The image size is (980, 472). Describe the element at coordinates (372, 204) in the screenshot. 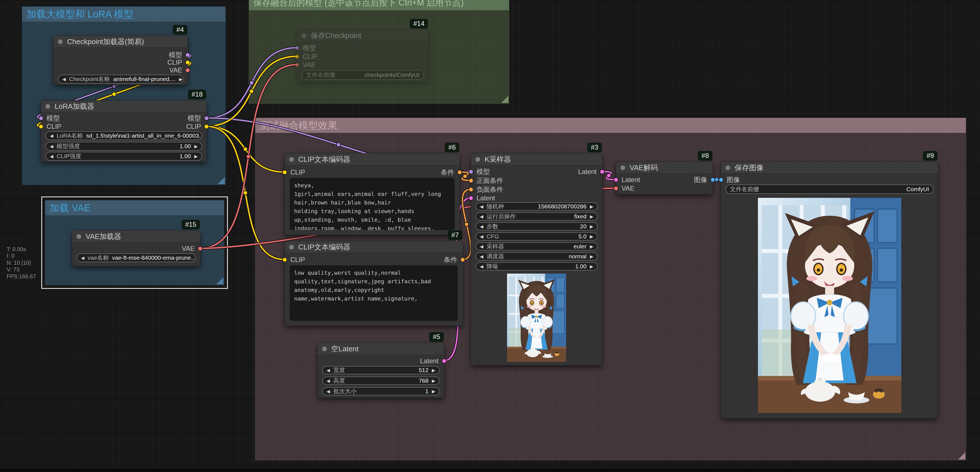

I see `positive-prompt-textarea: sheya, 1girl,animal ears,animal ear fluf…` at that location.